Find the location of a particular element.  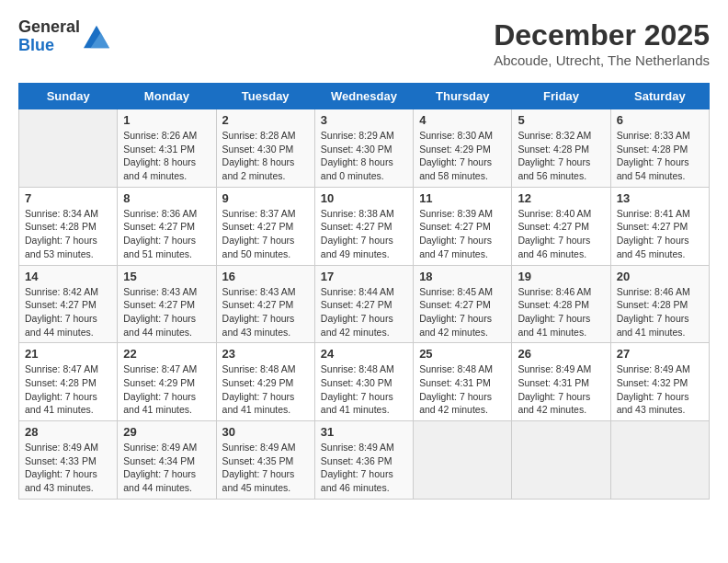

day-info: Sunrise: 8:44 AMSunset: 4:27 PMDaylight:… is located at coordinates (364, 313).